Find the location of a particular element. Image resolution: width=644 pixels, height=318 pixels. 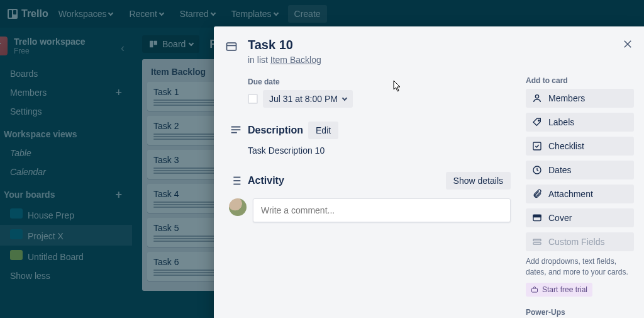

due-date-chip: Jul 31 at 8:00 PM is located at coordinates (308, 99).